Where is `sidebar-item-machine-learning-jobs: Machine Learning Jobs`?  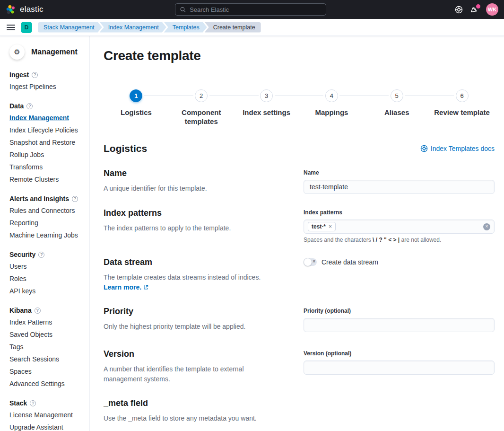 sidebar-item-machine-learning-jobs: Machine Learning Jobs is located at coordinates (47, 236).